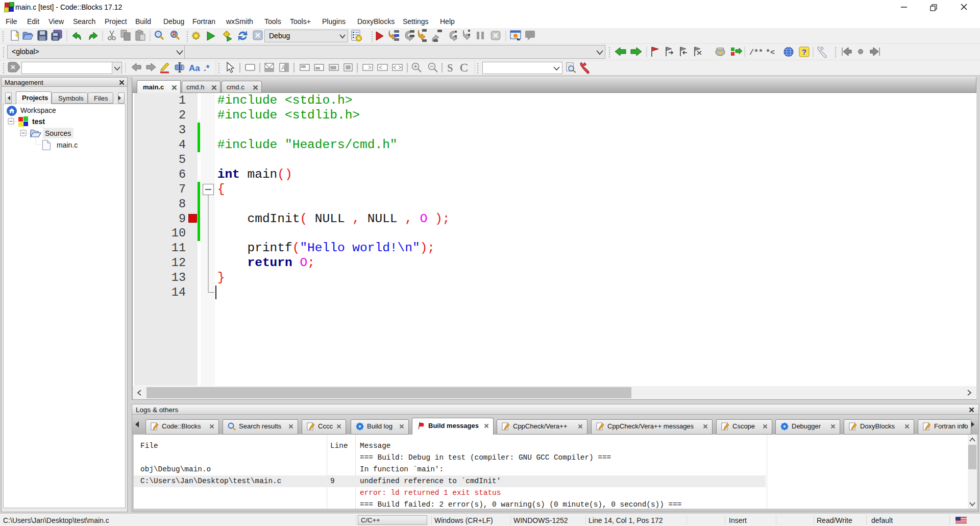  I want to click on svg-text: Aa, so click(194, 68).